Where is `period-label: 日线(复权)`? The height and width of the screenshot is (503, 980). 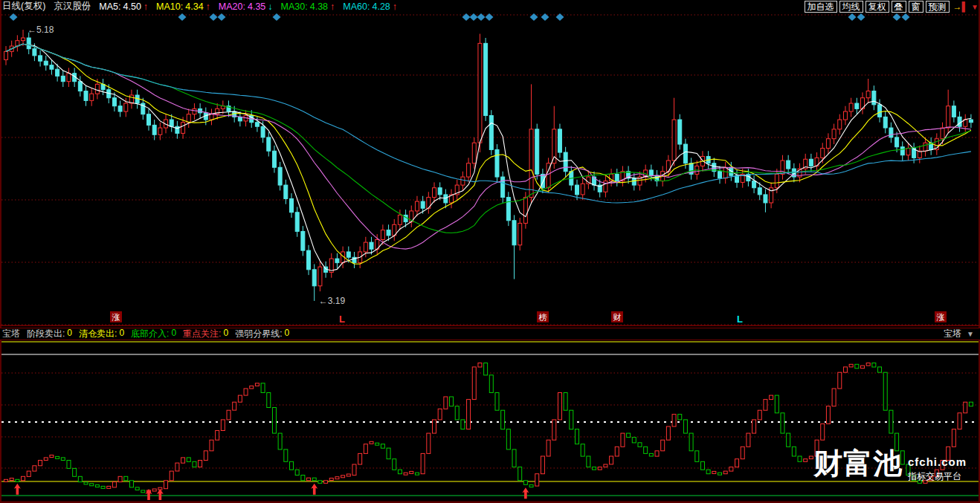
period-label: 日线(复权) is located at coordinates (24, 6).